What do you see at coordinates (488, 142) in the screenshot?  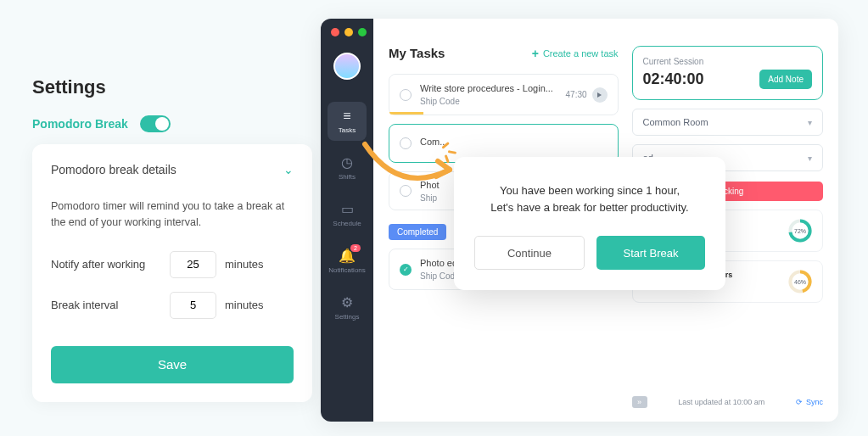 I see `task-title: Com...` at bounding box center [488, 142].